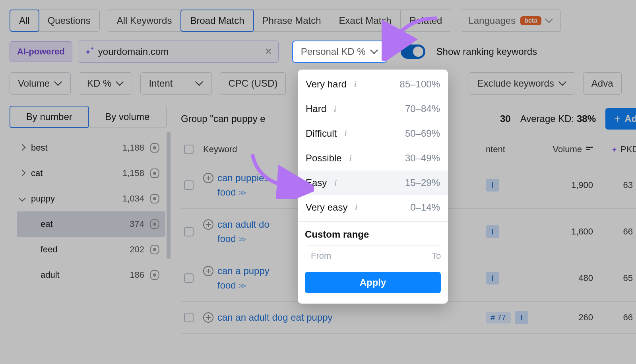 This screenshot has width=636, height=364. What do you see at coordinates (511, 21) in the screenshot?
I see `languages-dropdown: Languages beta` at bounding box center [511, 21].